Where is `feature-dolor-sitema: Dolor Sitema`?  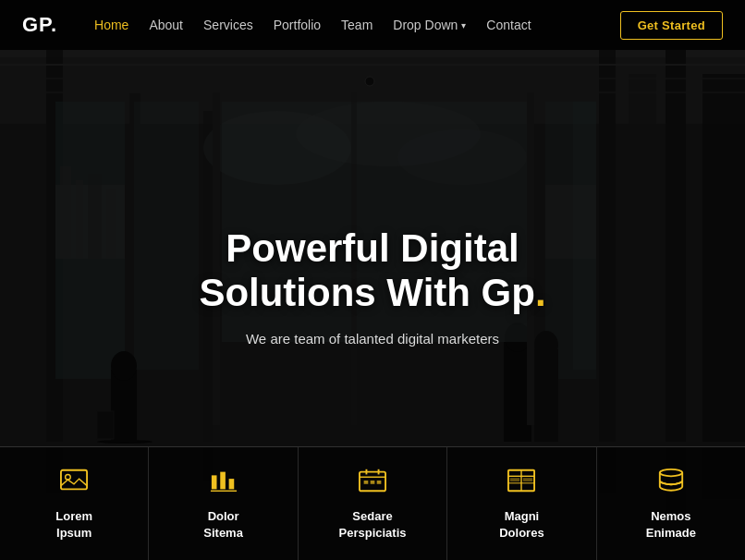 feature-dolor-sitema: Dolor Sitema is located at coordinates (224, 504).